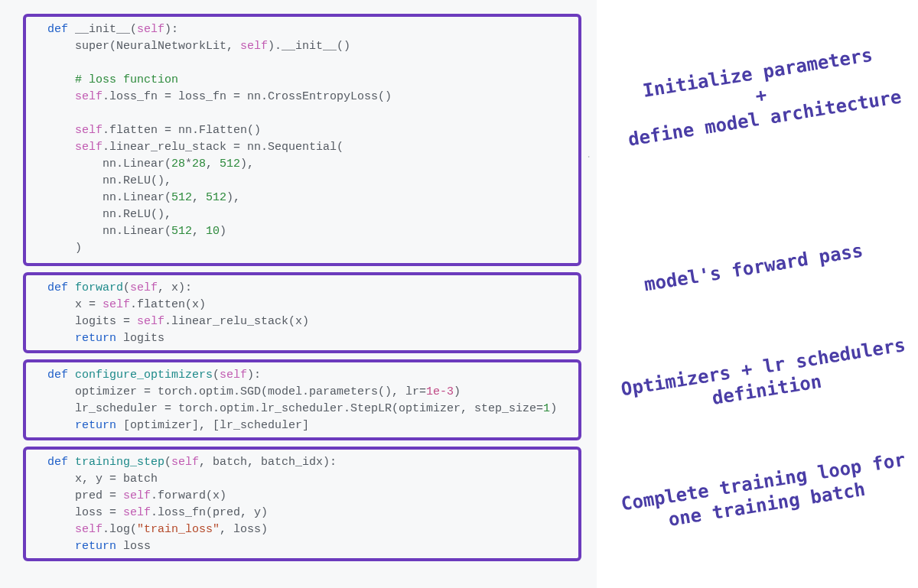  Describe the element at coordinates (759, 95) in the screenshot. I see `annotation-init: Initialize parameters + define model arc…` at that location.